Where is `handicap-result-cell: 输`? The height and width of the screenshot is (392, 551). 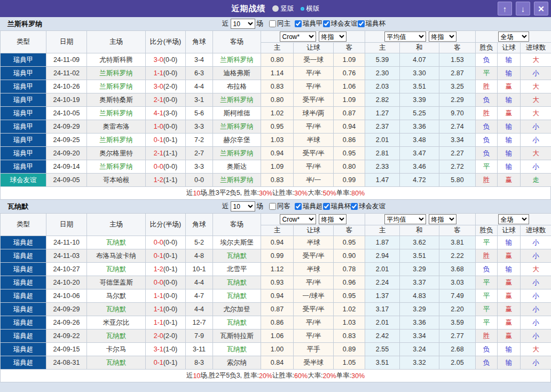
handicap-result-cell: 输 is located at coordinates (509, 167).